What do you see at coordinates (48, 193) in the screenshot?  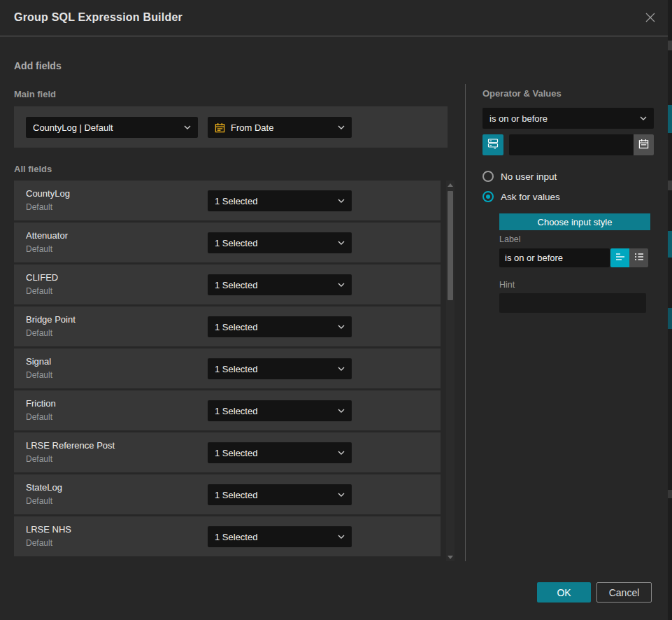 I see `field-name: CountyLog` at bounding box center [48, 193].